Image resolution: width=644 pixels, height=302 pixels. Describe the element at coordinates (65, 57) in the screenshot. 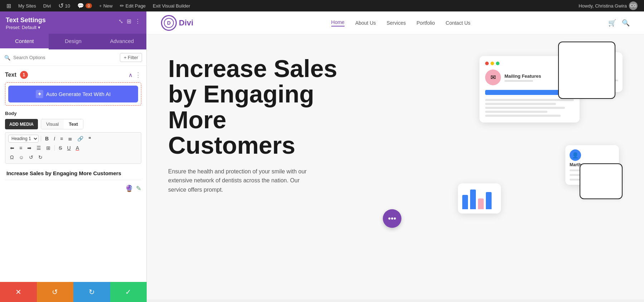

I see `search-input` at that location.